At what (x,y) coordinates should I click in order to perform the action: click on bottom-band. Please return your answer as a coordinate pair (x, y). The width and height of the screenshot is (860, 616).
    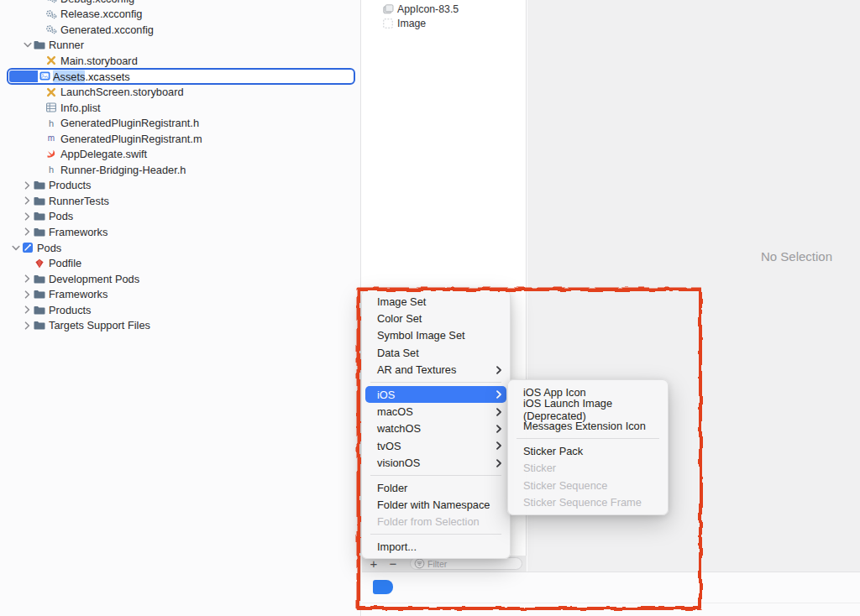
    Looking at the image, I should click on (611, 594).